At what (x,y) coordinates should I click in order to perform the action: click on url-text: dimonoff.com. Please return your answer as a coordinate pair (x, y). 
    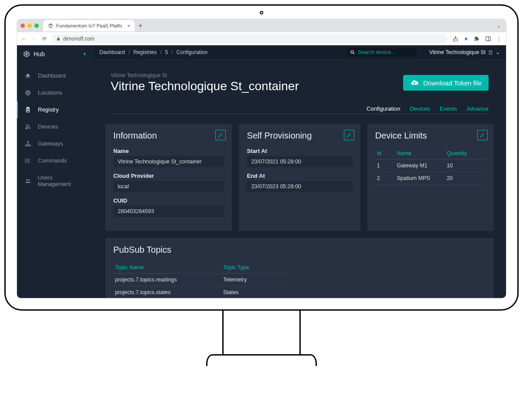
    Looking at the image, I should click on (79, 39).